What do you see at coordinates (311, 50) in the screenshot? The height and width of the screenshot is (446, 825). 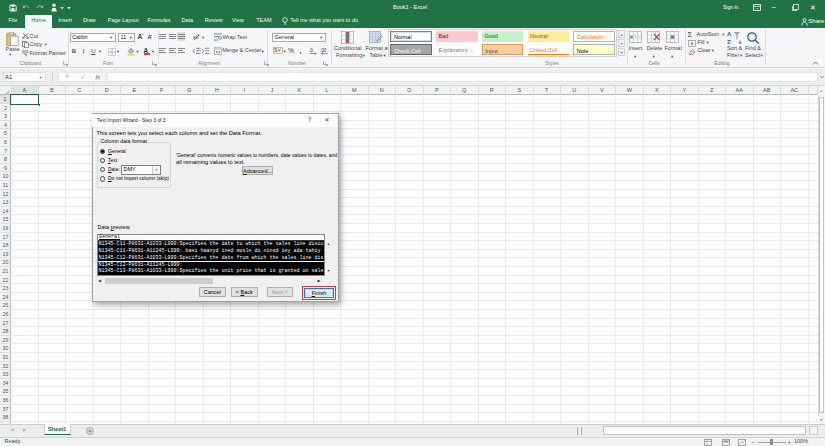 I see `svg-text: .0` at bounding box center [311, 50].